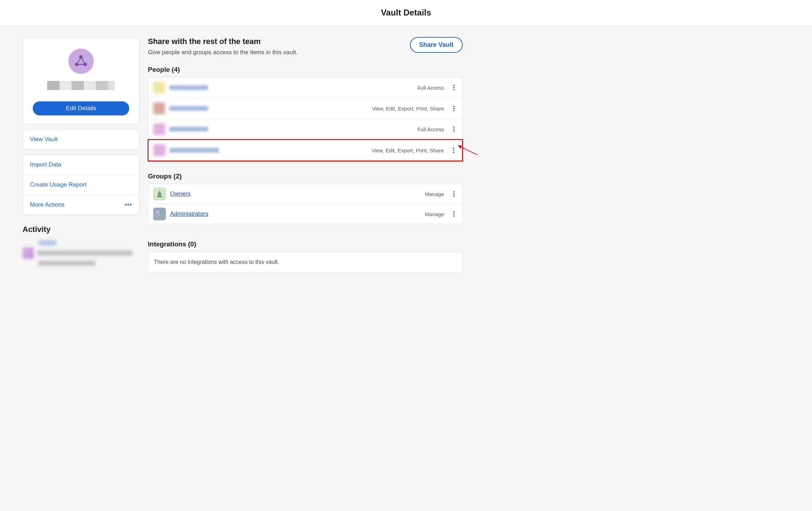 This screenshot has height=511, width=812. What do you see at coordinates (217, 262) in the screenshot?
I see `integrations-empty-text: There are no integrations with access to…` at bounding box center [217, 262].